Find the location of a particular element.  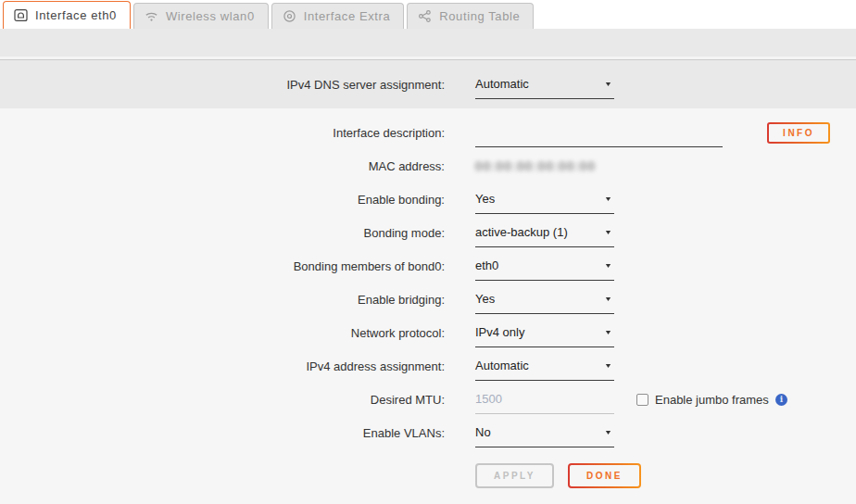

enable-jumbo-frames-label: Enable jumbo frames is located at coordinates (711, 400).